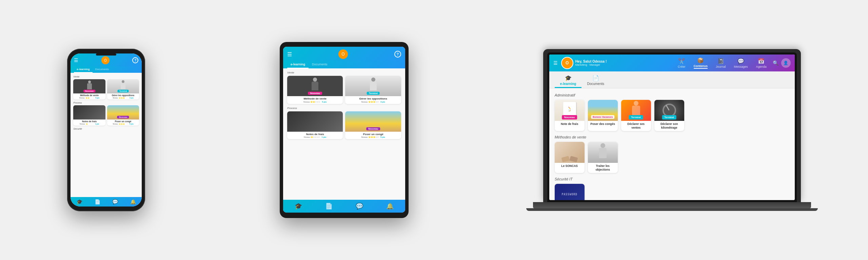 The width and height of the screenshot is (868, 260). Describe the element at coordinates (591, 63) in the screenshot. I see `laptop-user-text: Hey, Salut Odessa ! Marketing · Manager` at that location.